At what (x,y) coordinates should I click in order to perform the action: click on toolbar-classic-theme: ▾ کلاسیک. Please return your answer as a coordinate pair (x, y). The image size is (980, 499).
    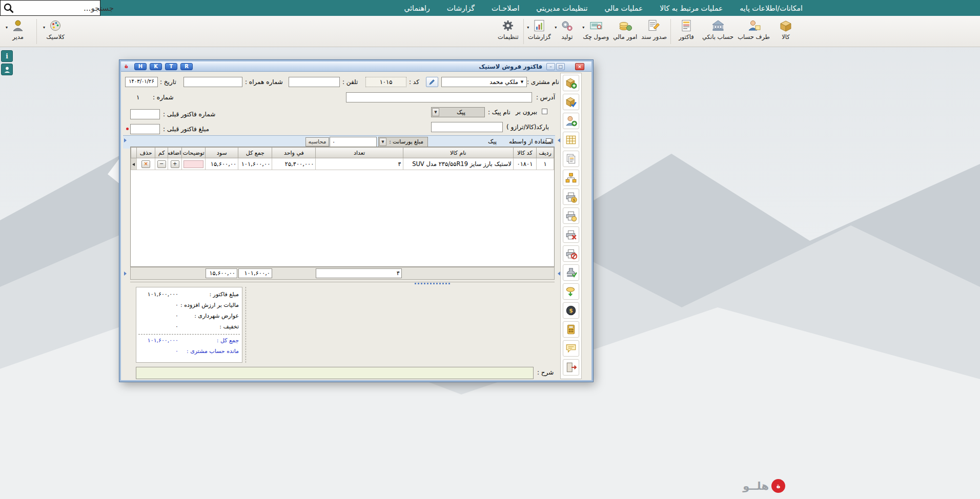
    Looking at the image, I should click on (55, 32).